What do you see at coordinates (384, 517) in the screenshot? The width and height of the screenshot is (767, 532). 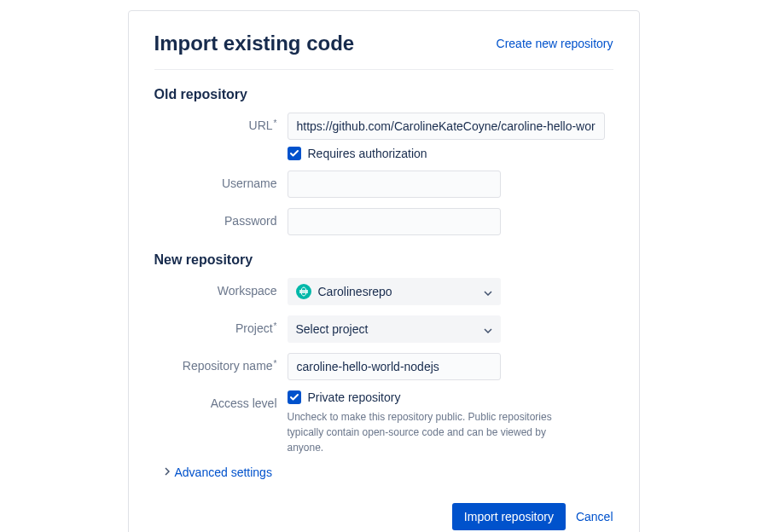 I see `form-actions: Import repository Cancel` at bounding box center [384, 517].